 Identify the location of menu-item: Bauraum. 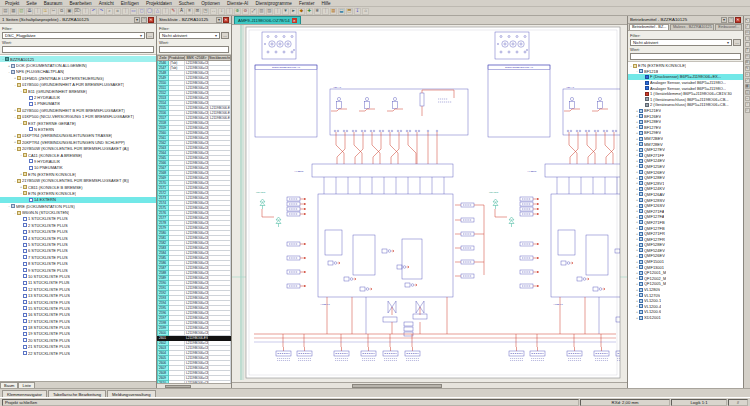
(54, 4).